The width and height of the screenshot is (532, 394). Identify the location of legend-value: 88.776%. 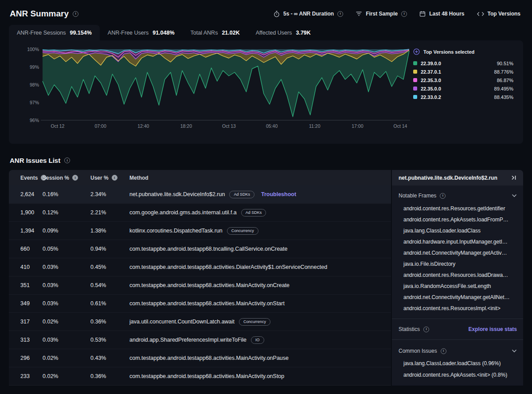
(504, 72).